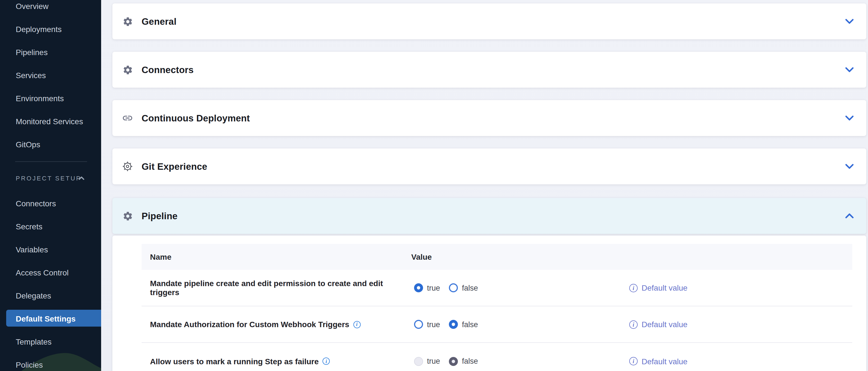  I want to click on sidebar-item-label: Access Control, so click(42, 273).